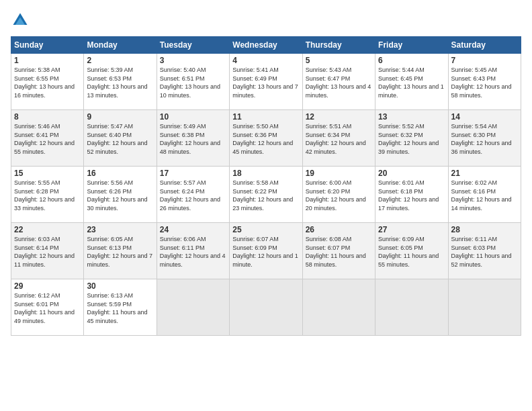  What do you see at coordinates (266, 195) in the screenshot?
I see `calendar-row: 15Sunrise: 5:55 AMSunset: 6:28 PMDayligh…` at bounding box center [266, 195].